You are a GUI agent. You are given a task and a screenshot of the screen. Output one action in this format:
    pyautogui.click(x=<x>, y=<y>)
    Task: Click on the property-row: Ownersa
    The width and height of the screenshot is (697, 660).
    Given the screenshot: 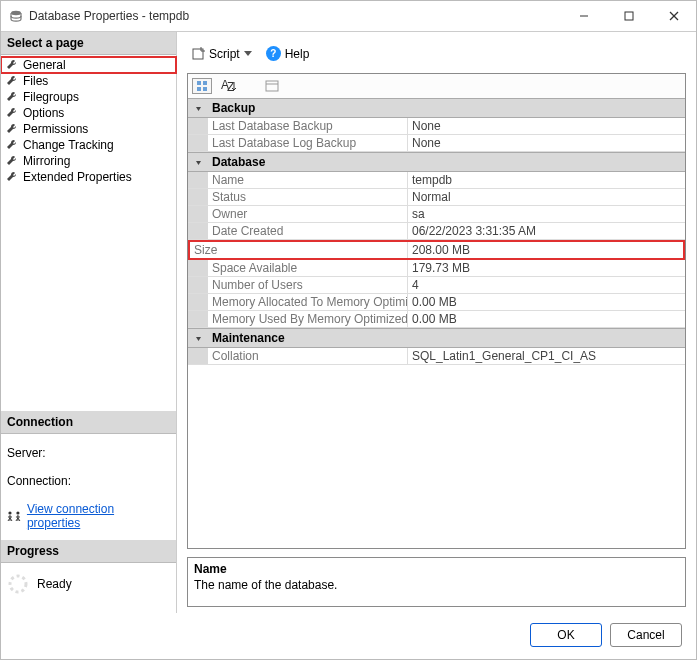 What is the action you would take?
    pyautogui.click(x=436, y=214)
    